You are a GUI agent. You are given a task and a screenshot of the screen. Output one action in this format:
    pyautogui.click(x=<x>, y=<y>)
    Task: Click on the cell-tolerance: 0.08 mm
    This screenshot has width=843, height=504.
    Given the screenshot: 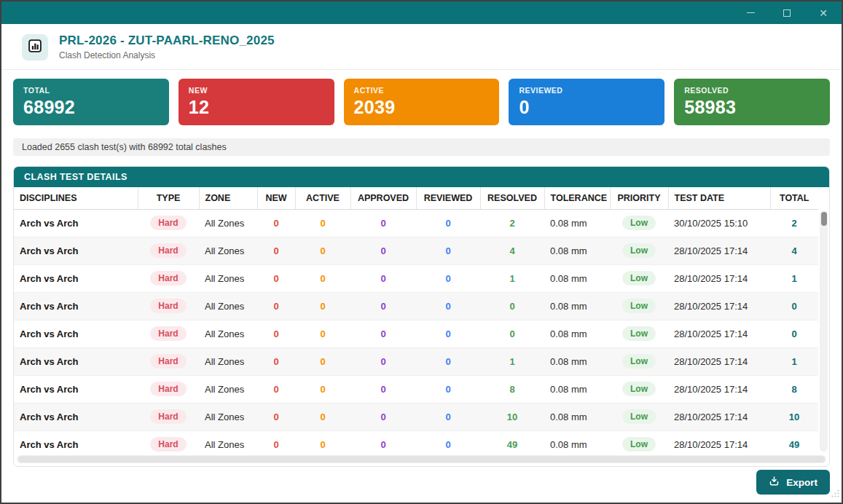 What is the action you would take?
    pyautogui.click(x=577, y=306)
    